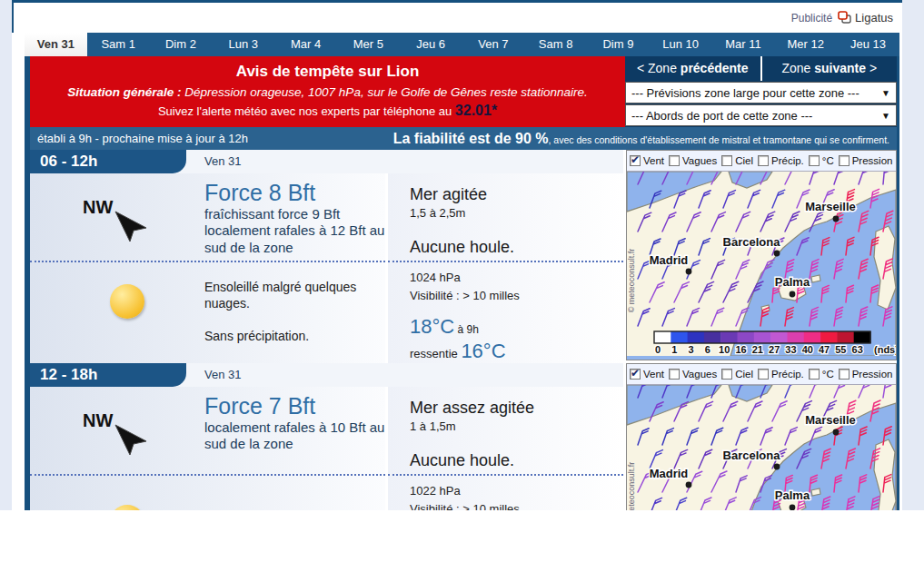 Image resolution: width=924 pixels, height=572 pixels. I want to click on chevron-down-icon: ▼, so click(886, 93).